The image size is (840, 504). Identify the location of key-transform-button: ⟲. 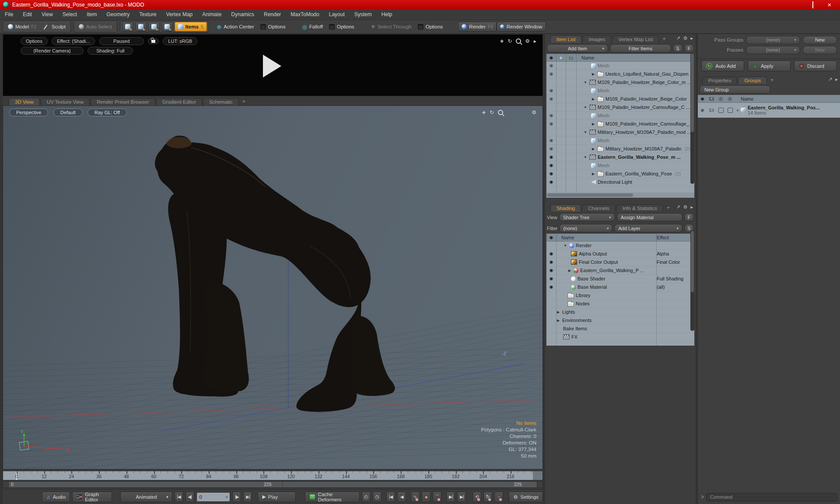
(477, 497).